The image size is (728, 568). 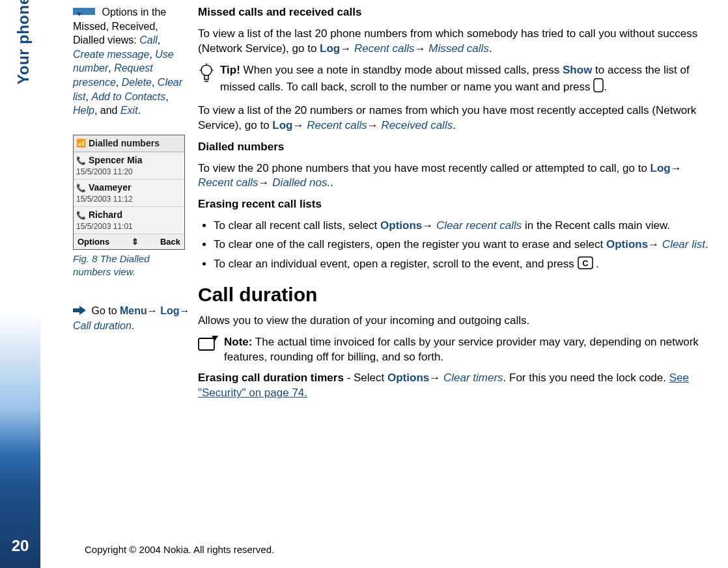 I want to click on para-erase-timers: Erasing call duration timers - Select Op…, so click(x=455, y=386).